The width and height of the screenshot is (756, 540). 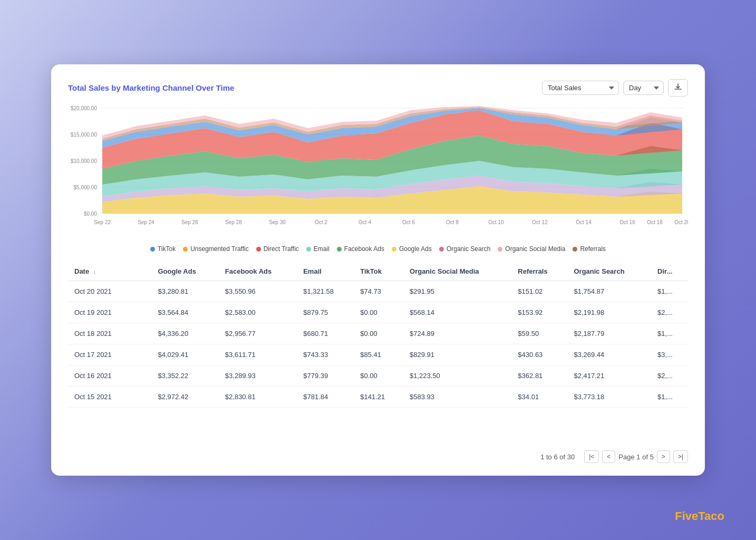 I want to click on svg-text: Sep 24, so click(x=146, y=223).